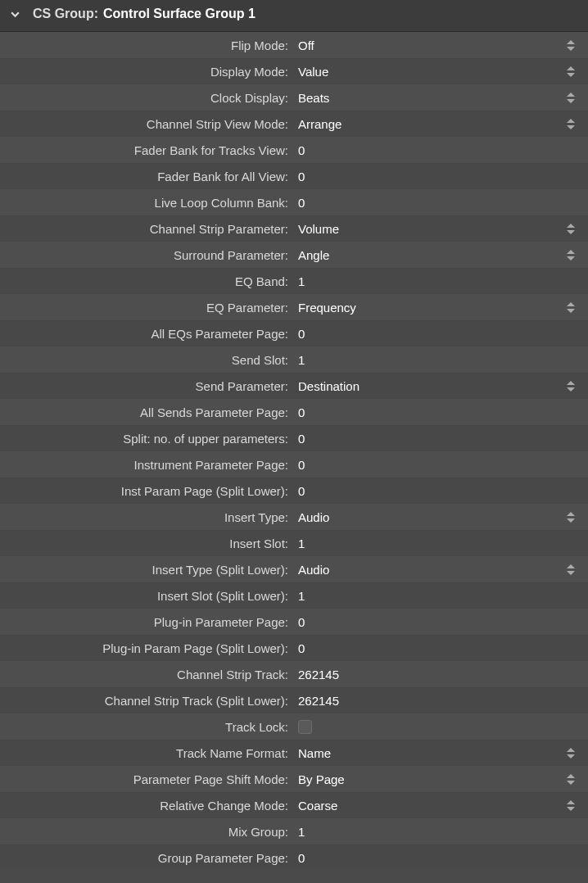  What do you see at coordinates (314, 98) in the screenshot?
I see `parameter-value: Beats` at bounding box center [314, 98].